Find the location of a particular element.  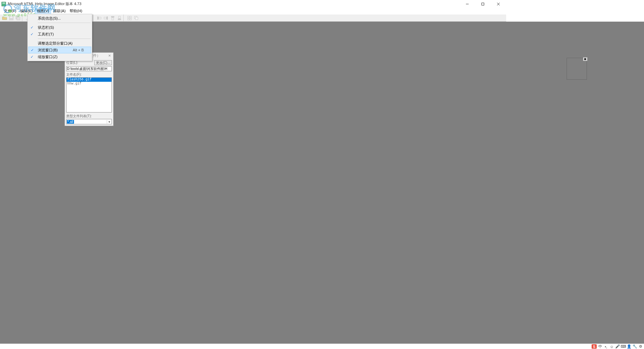

menu-item-zoom-window: ✓ 缩放窗口(Z) is located at coordinates (60, 57).